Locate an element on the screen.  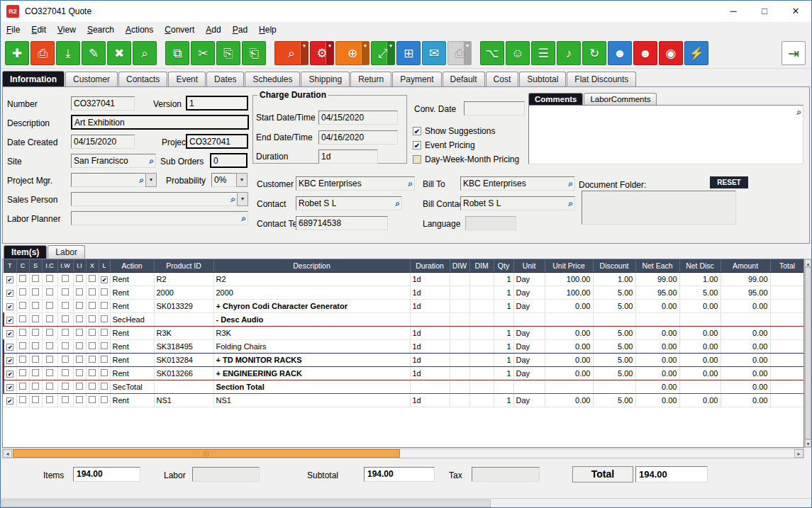
tab-subtotal: Subtotal is located at coordinates (543, 79).